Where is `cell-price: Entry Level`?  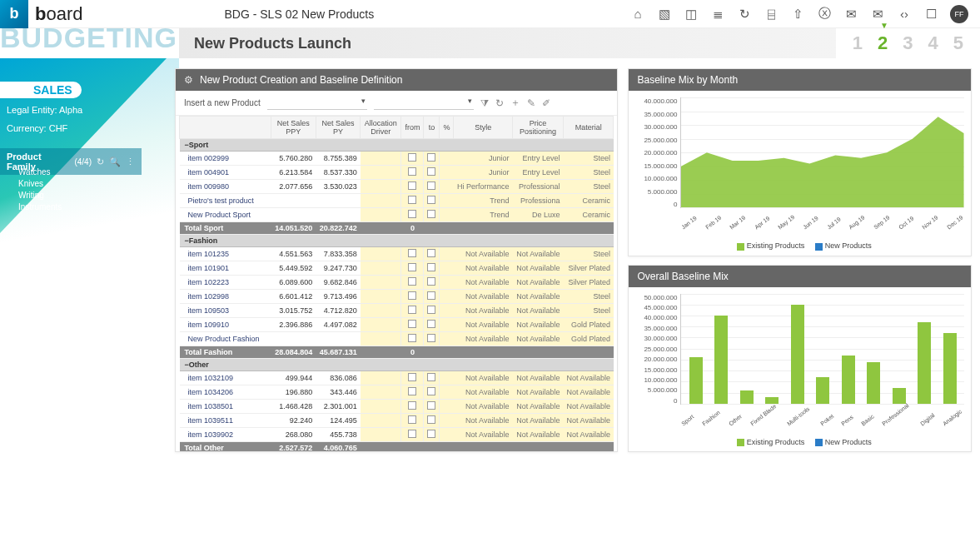 cell-price: Entry Level is located at coordinates (538, 158).